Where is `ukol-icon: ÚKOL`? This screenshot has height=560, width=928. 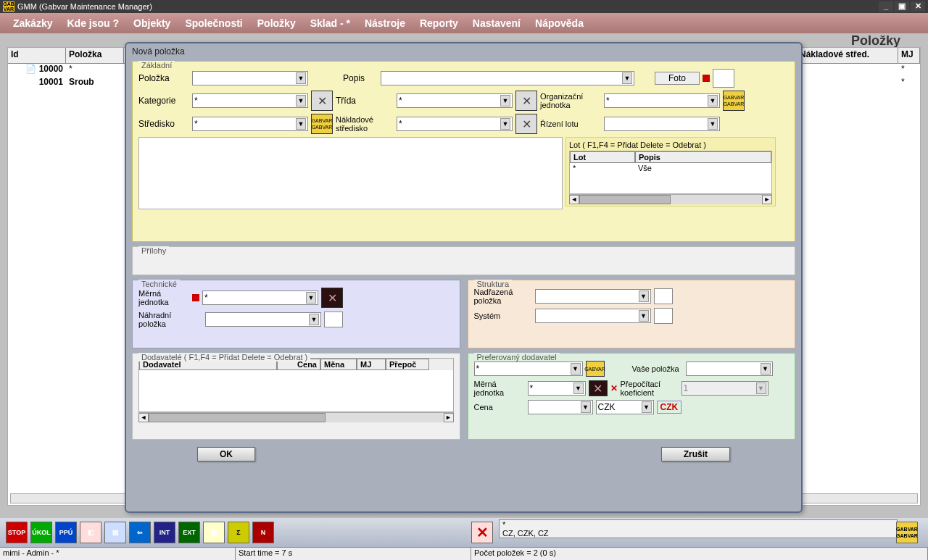
ukol-icon: ÚKOL is located at coordinates (41, 532).